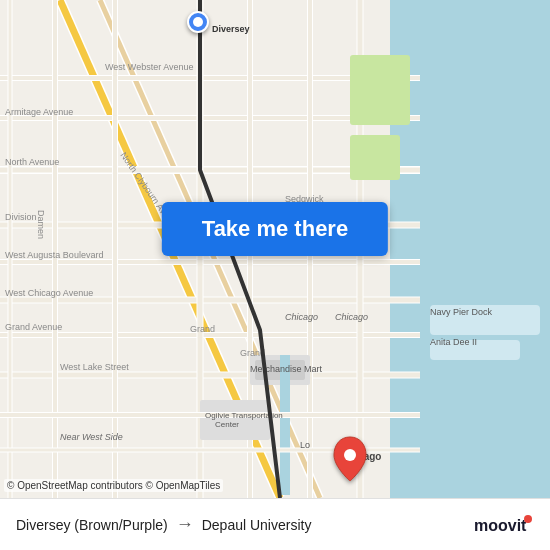 The width and height of the screenshot is (550, 550). I want to click on take-me-there-button: Take me there, so click(275, 229).